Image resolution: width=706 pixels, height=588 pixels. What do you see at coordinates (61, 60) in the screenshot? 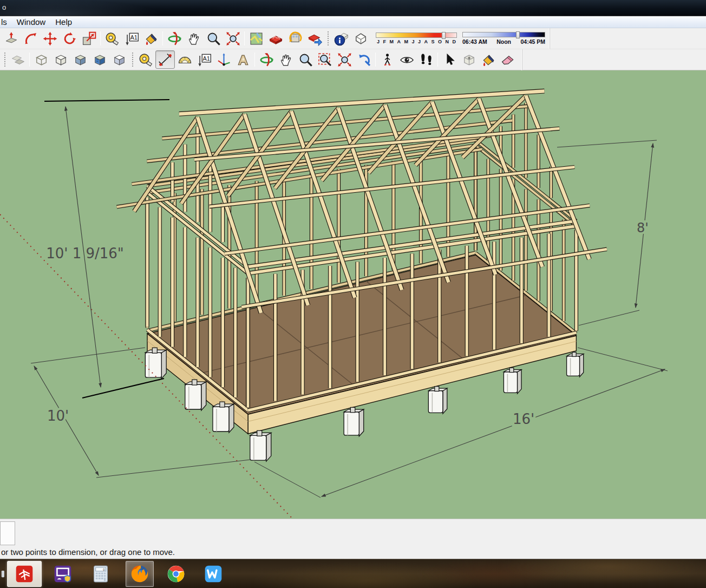
I see `hidden-line-icon` at bounding box center [61, 60].